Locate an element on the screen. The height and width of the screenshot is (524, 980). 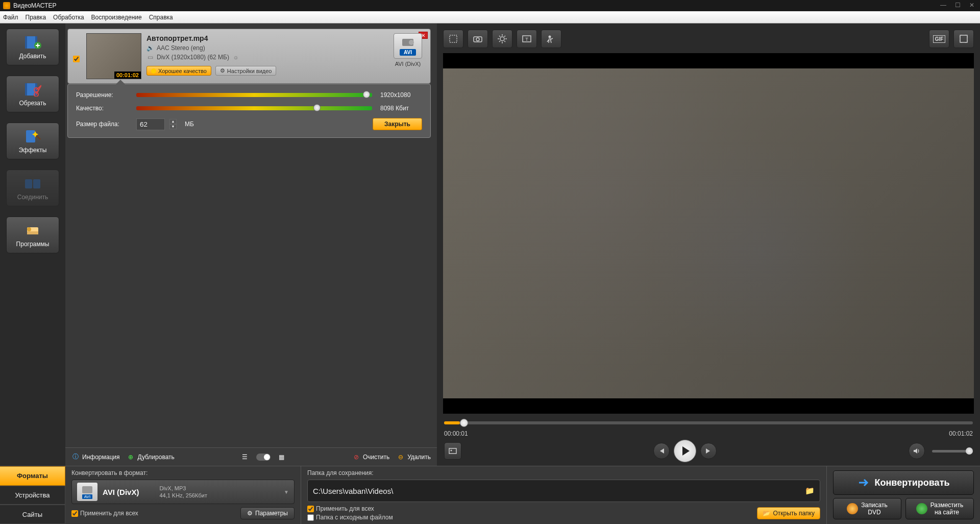
resolution-label: Разрешение: is located at coordinates (104, 95).